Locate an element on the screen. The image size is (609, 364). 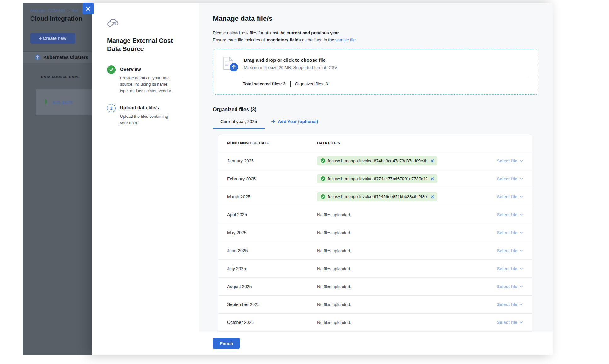
close-drawer-button is located at coordinates (88, 9).